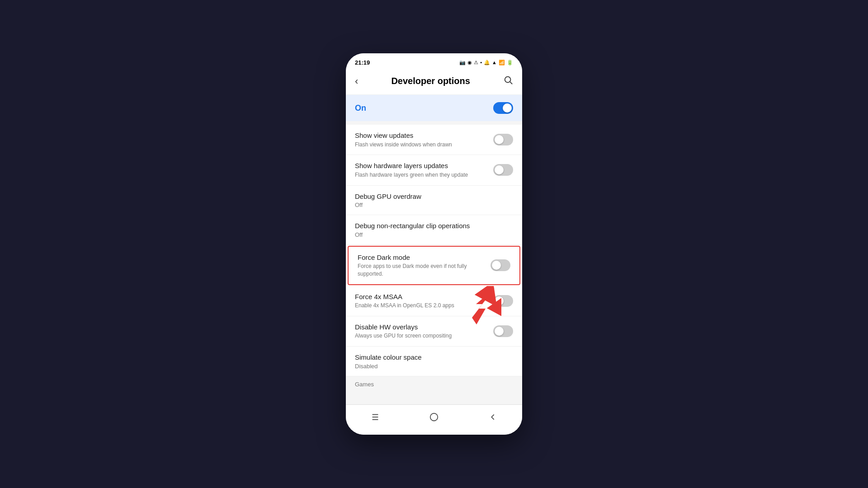 This screenshot has width=868, height=488. What do you see at coordinates (434, 82) in the screenshot?
I see `top-bar: ‹ Developer options` at bounding box center [434, 82].